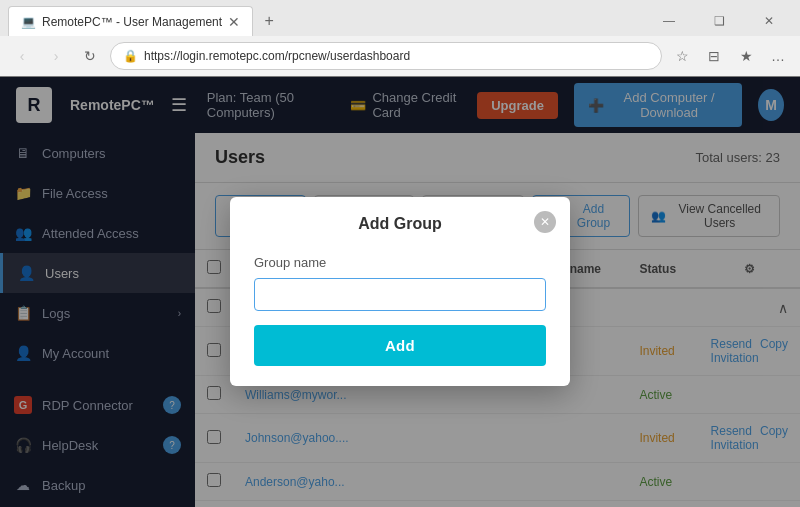  What do you see at coordinates (400, 346) in the screenshot?
I see `modal-add-button: Add` at bounding box center [400, 346].